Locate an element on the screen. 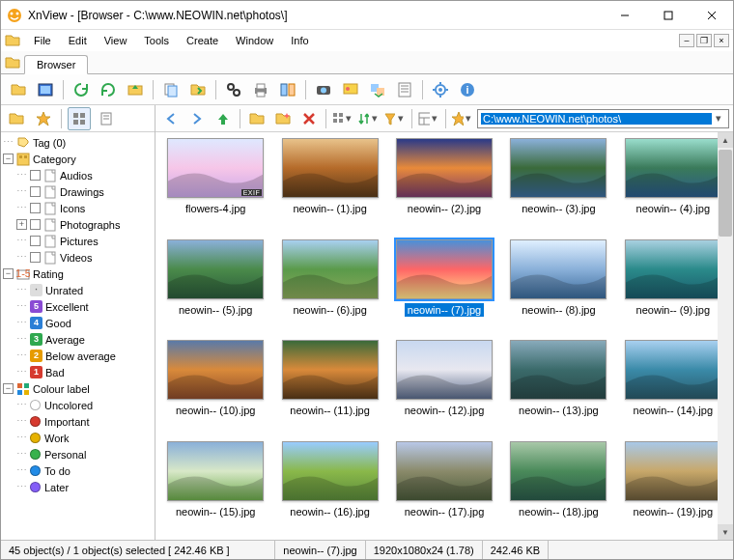  capture-button is located at coordinates (324, 90).